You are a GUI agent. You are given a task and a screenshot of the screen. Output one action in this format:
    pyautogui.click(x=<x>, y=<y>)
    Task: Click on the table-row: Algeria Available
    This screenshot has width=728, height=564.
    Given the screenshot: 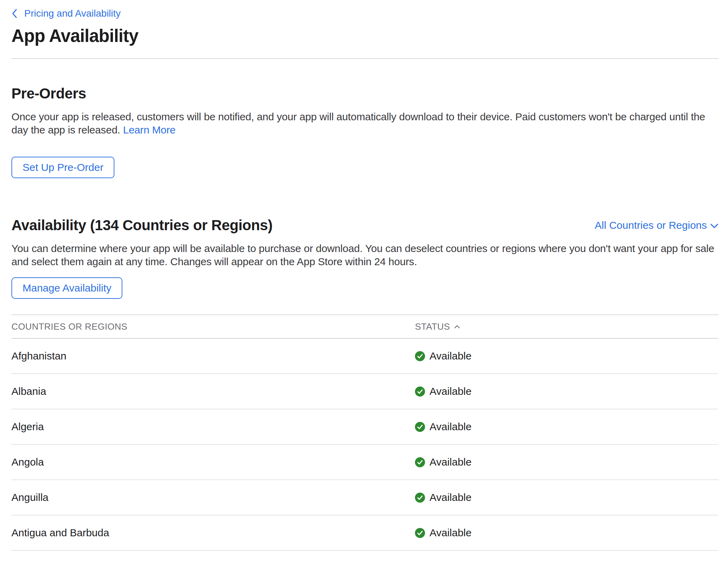 What is the action you would take?
    pyautogui.click(x=365, y=427)
    